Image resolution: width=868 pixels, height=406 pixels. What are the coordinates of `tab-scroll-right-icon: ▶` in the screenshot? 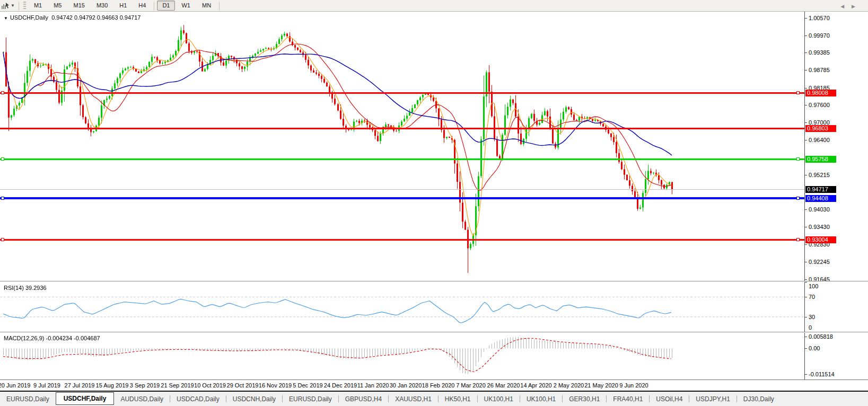 It's located at (857, 6).